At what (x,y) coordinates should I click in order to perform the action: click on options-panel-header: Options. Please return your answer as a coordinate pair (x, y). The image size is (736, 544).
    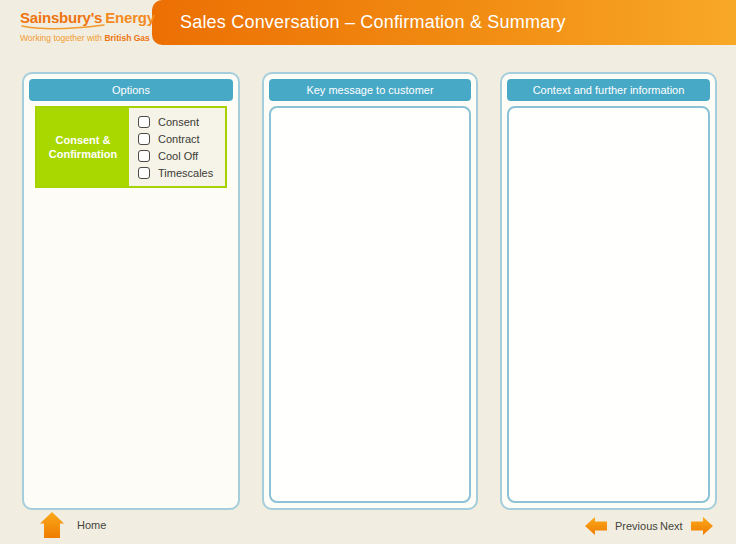
    Looking at the image, I should click on (131, 90).